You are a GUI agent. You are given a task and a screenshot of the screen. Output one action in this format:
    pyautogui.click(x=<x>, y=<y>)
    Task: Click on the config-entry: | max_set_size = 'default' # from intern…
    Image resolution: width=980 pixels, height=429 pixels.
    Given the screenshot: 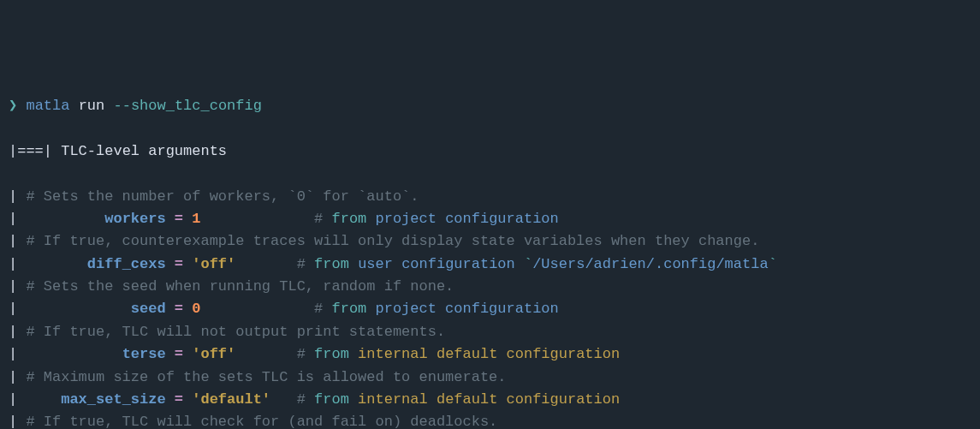 What is the action you would take?
    pyautogui.click(x=490, y=400)
    